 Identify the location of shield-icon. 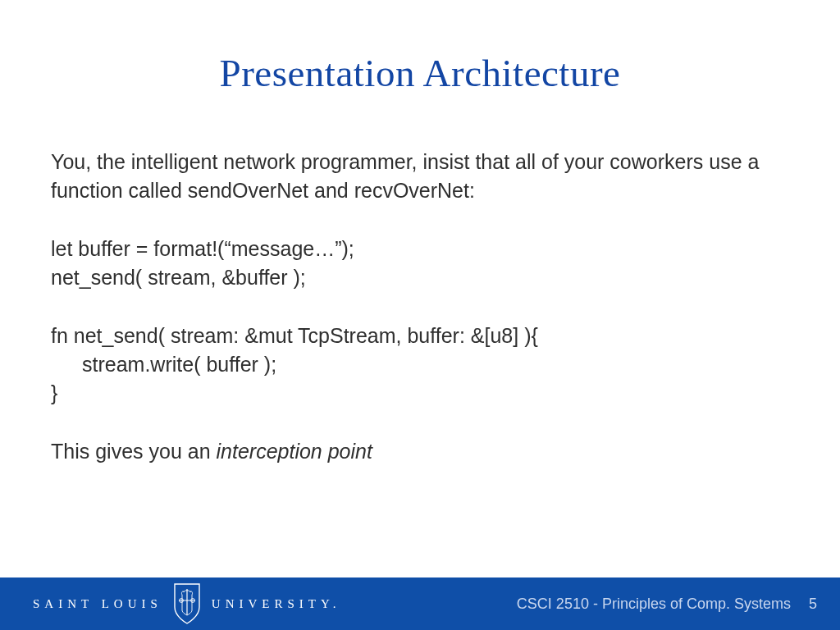
(187, 604).